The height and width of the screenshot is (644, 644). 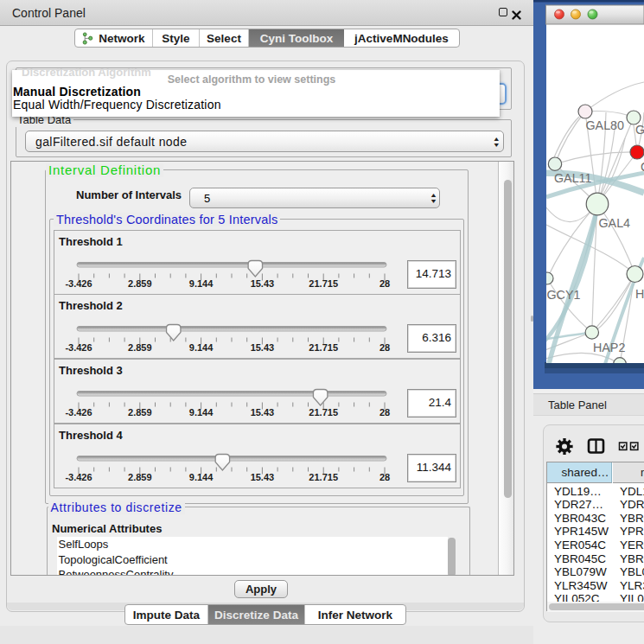 What do you see at coordinates (609, 348) in the screenshot?
I see `svg-text: HAP2` at bounding box center [609, 348].